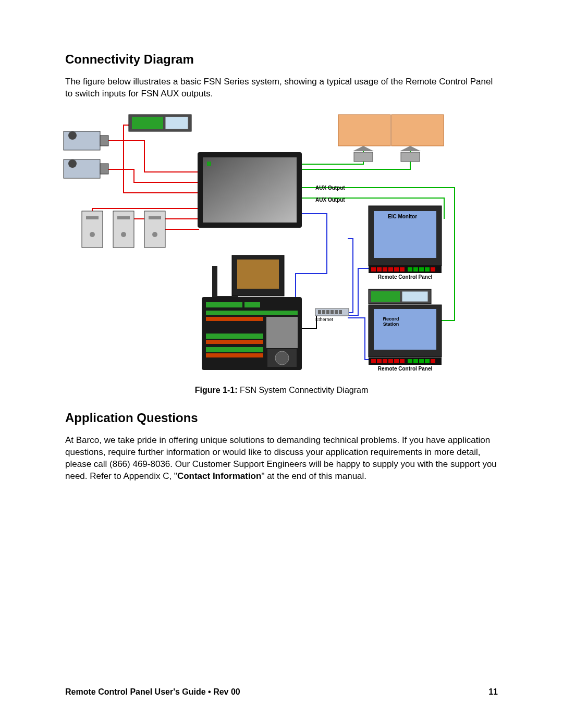 The image size is (563, 728). I want to click on ethernet-hub-icon, so click(332, 312).